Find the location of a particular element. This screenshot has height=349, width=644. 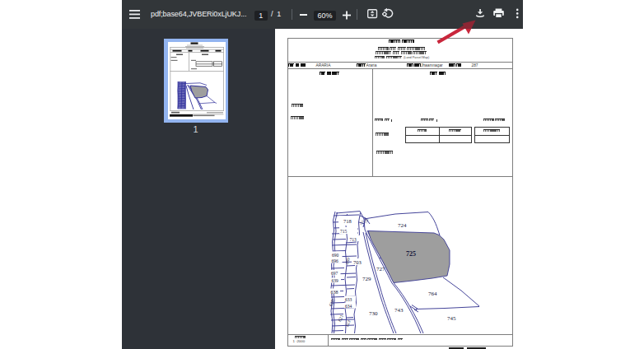

svg-text: 724 is located at coordinates (402, 226).